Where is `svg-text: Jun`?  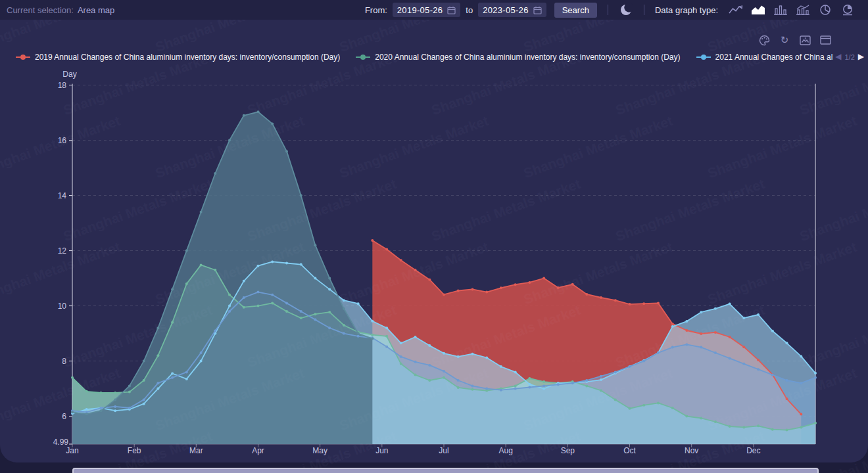
svg-text: Jun is located at coordinates (381, 451).